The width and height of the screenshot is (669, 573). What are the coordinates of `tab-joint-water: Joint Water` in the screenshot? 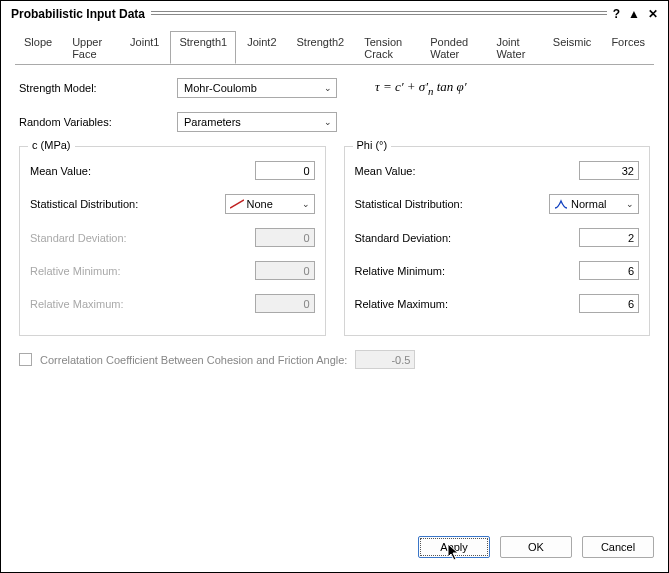 It's located at (514, 48).